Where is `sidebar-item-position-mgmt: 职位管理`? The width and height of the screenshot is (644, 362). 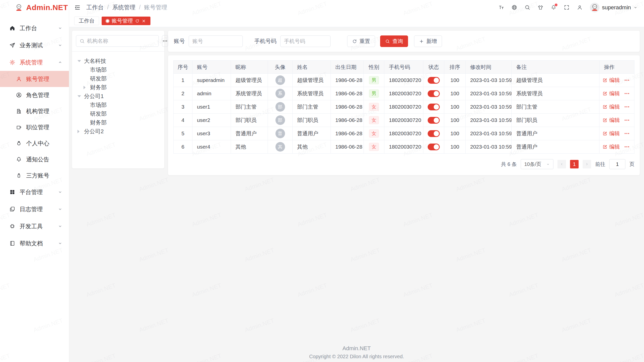
sidebar-item-position-mgmt: 职位管理 is located at coordinates (34, 127).